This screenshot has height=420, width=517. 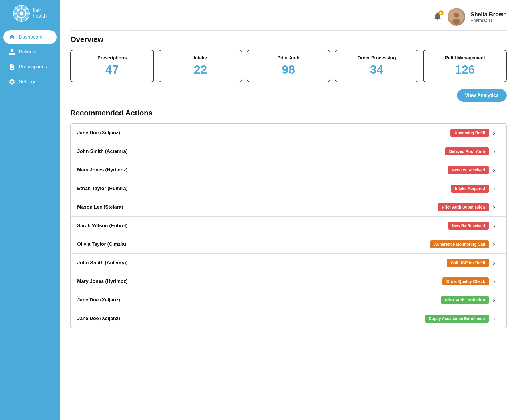 What do you see at coordinates (456, 17) in the screenshot?
I see `avatar-image` at bounding box center [456, 17].